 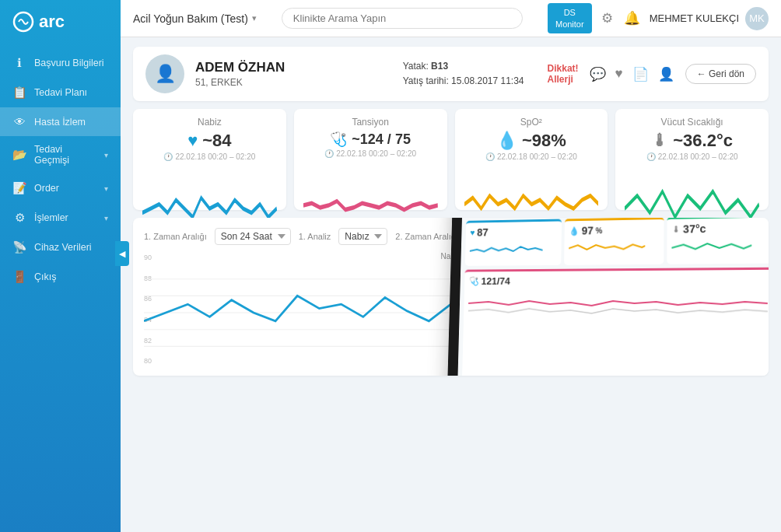 What do you see at coordinates (757, 19) in the screenshot?
I see `avatar: MK` at bounding box center [757, 19].